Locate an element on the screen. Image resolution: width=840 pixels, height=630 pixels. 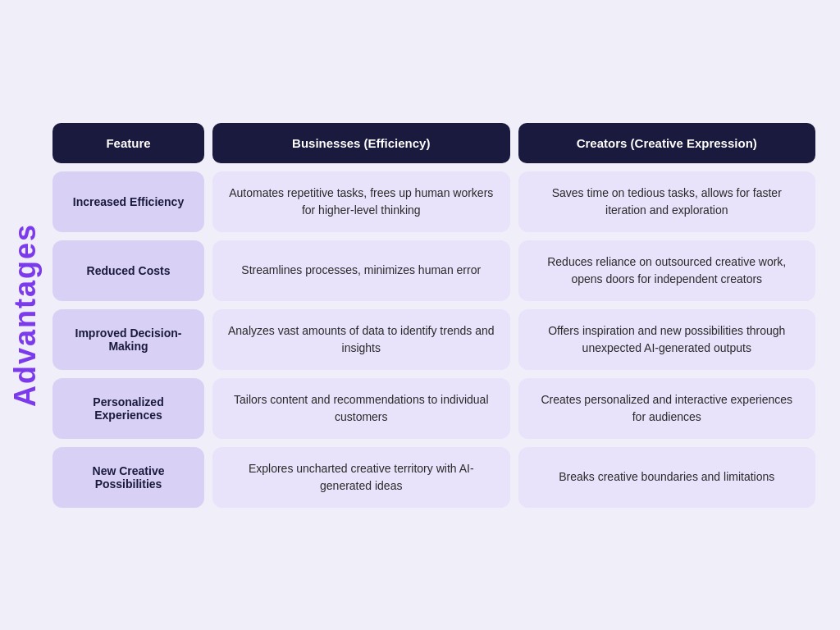
businesses-cell-0: Automates repetitive tasks, frees up hum… is located at coordinates (361, 202).